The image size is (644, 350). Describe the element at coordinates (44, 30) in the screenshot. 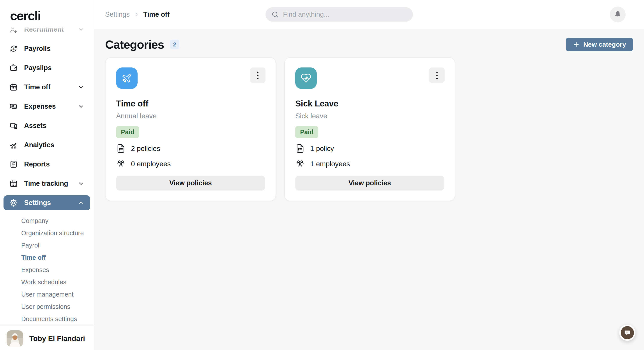

I see `sidebar-item-label: Recruitment` at that location.